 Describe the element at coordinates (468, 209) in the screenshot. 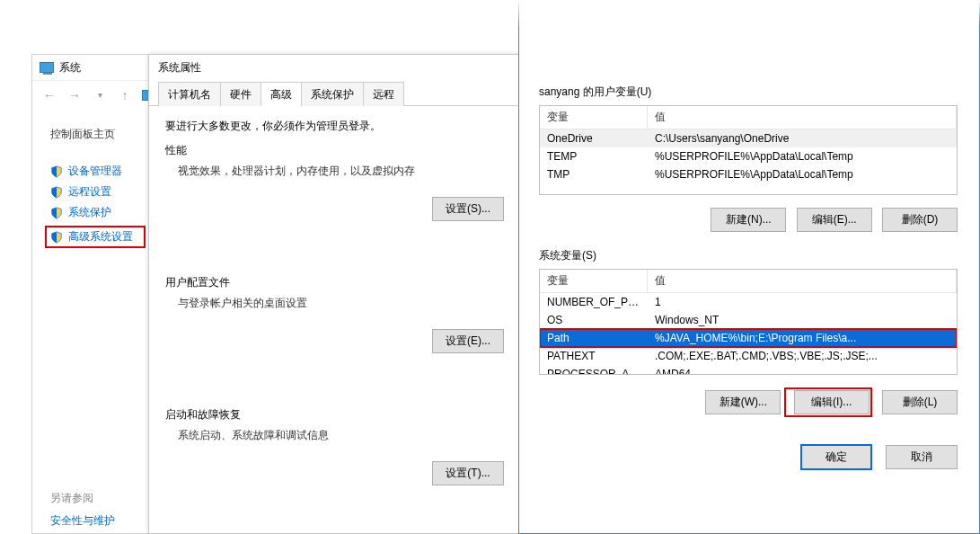

I see `perf-settings-button: 设置(S)...` at that location.